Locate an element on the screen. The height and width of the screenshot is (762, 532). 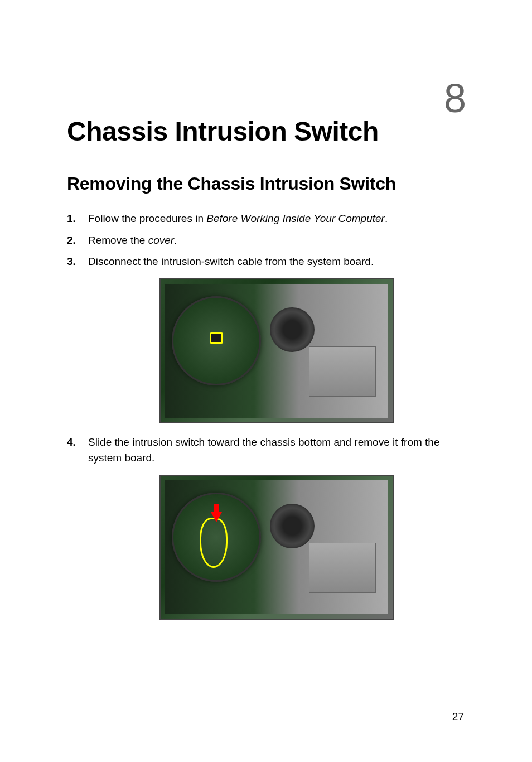
page-number: 27 is located at coordinates (458, 717).